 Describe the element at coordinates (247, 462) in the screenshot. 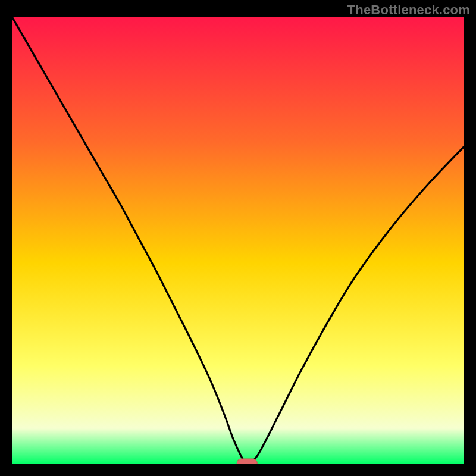

I see `minimum-marker` at that location.